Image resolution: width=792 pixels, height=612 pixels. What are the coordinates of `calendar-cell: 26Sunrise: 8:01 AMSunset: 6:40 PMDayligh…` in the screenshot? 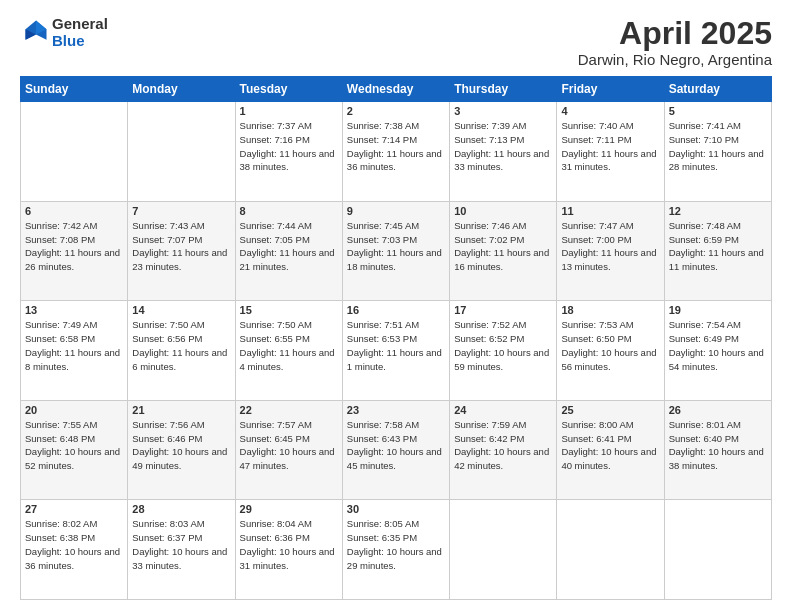 It's located at (718, 450).